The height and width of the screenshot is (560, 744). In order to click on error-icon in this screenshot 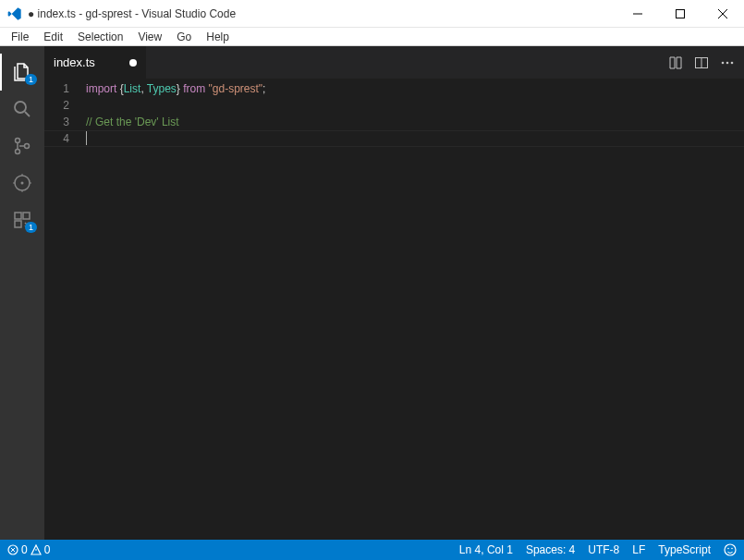, I will do `click(13, 550)`.